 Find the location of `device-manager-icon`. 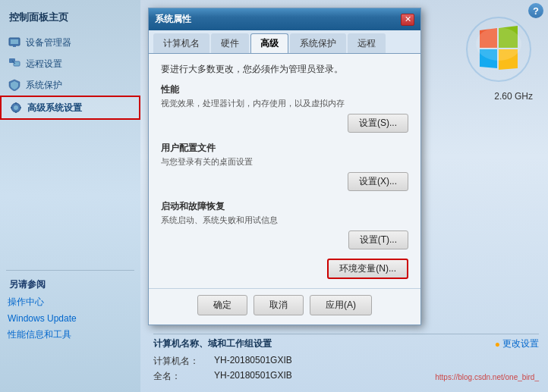

device-manager-icon is located at coordinates (14, 42).